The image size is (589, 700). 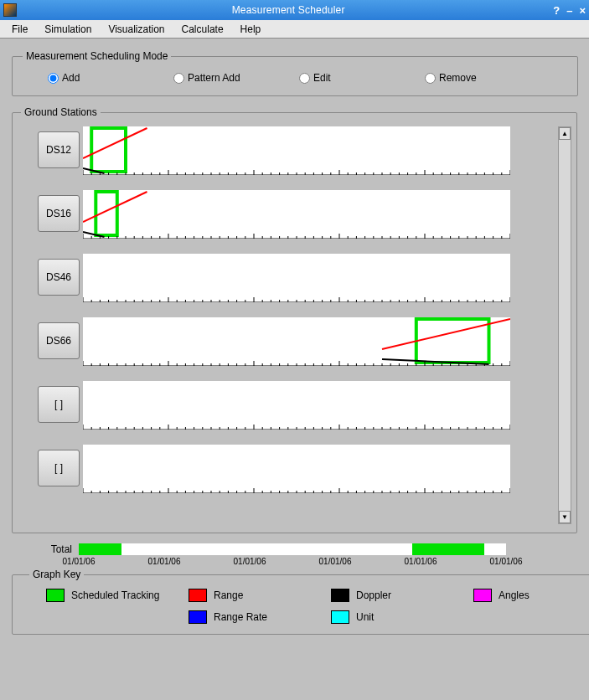 What do you see at coordinates (179, 79) in the screenshot?
I see `mode-pattern-add-radio` at bounding box center [179, 79].